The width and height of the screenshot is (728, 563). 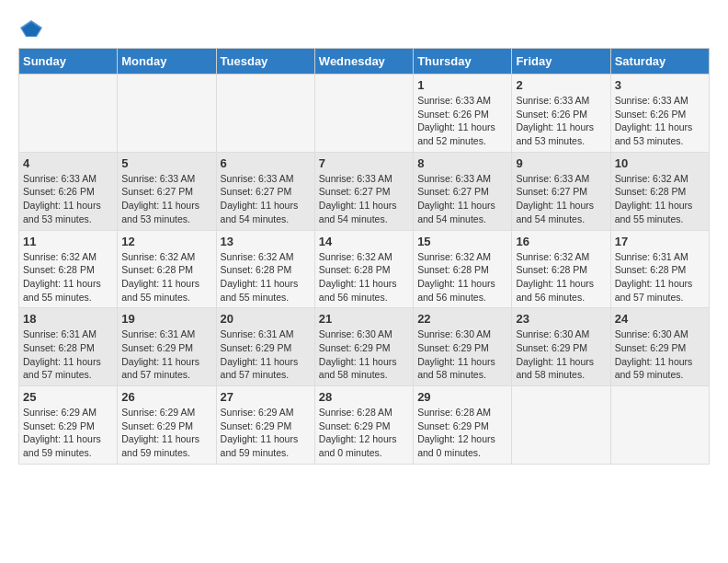 I want to click on logo, so click(x=33, y=29).